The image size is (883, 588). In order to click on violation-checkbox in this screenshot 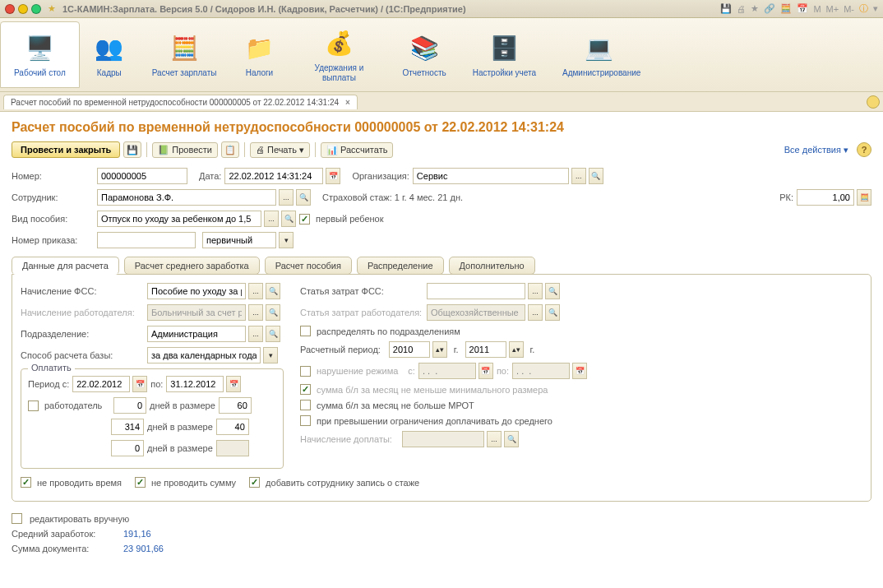, I will do `click(306, 372)`.